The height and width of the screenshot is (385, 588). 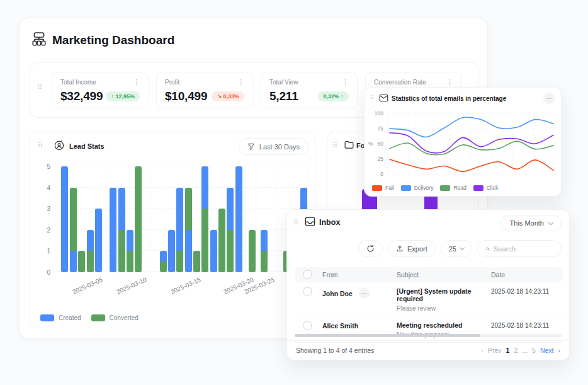 I want to click on line-click, so click(x=472, y=143).